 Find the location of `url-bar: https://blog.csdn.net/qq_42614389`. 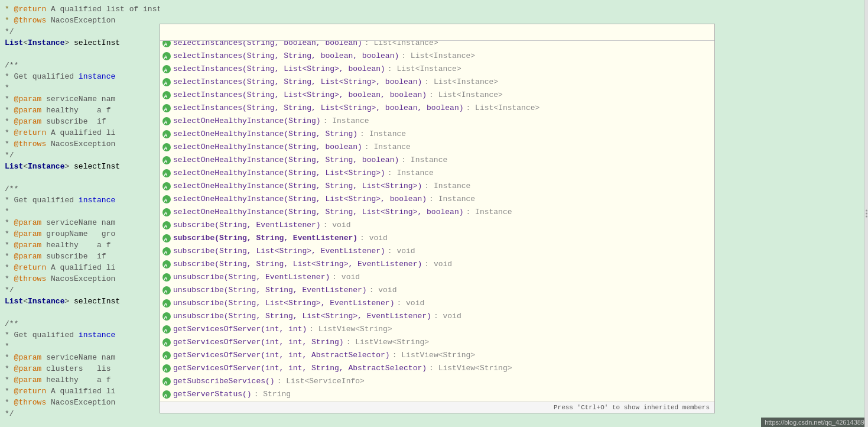

url-bar: https://blog.csdn.net/qq_42614389 is located at coordinates (814, 422).